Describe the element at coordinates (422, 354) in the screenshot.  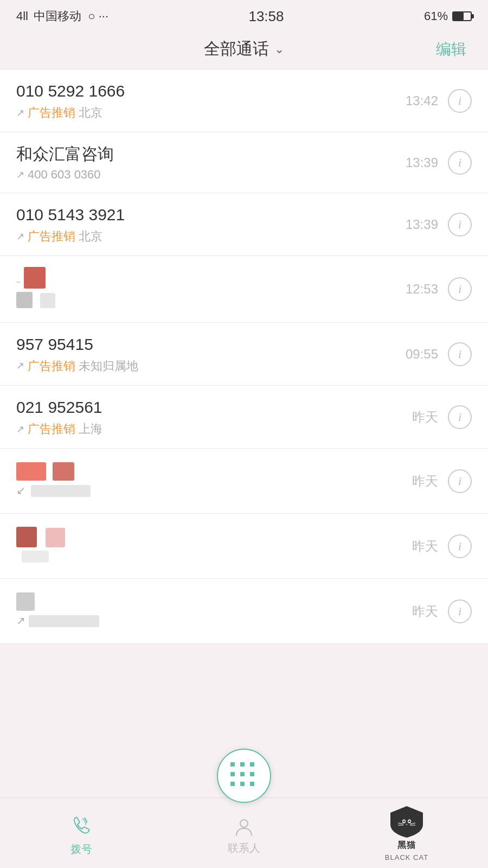
I see `call-time: 09:55` at that location.